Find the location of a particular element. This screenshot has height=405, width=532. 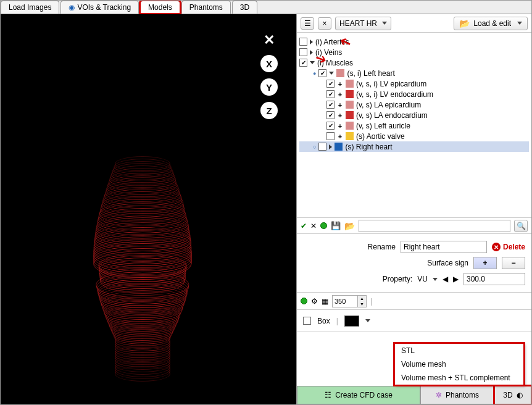

3d-icon: ◐ is located at coordinates (520, 395).